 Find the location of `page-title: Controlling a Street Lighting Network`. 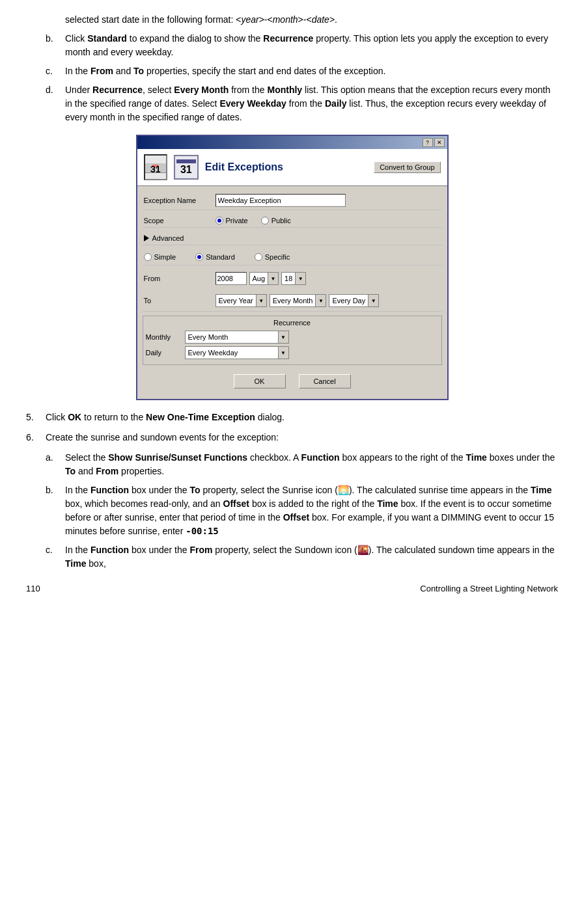

page-title: Controlling a Street Lighting Network is located at coordinates (489, 588).